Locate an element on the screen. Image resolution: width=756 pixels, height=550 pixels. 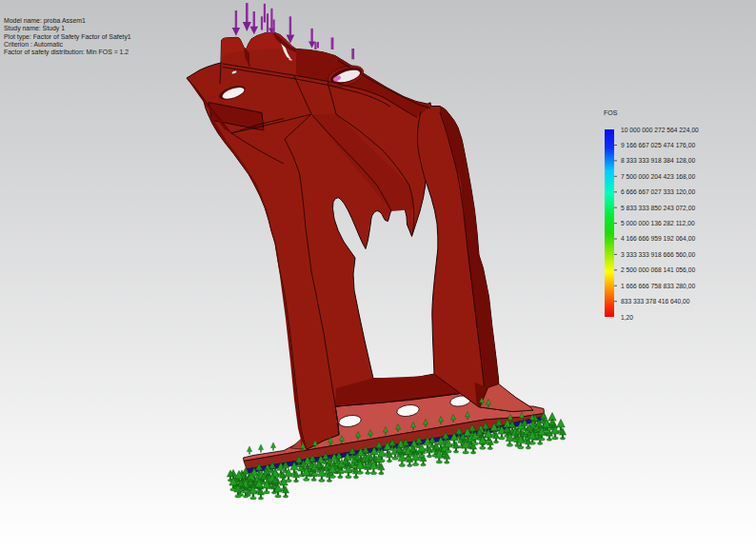
svg-text: Model name: proba Assem1 is located at coordinates (45, 21).